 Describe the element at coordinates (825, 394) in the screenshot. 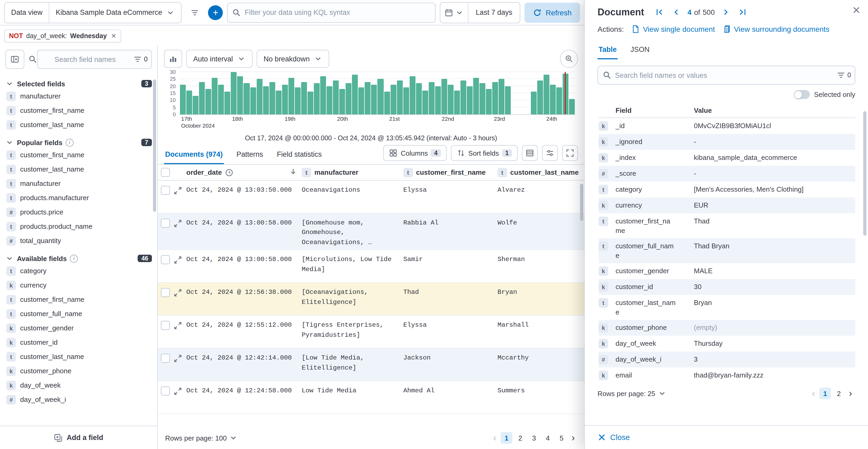

I see `flyout-page-1: 1` at that location.